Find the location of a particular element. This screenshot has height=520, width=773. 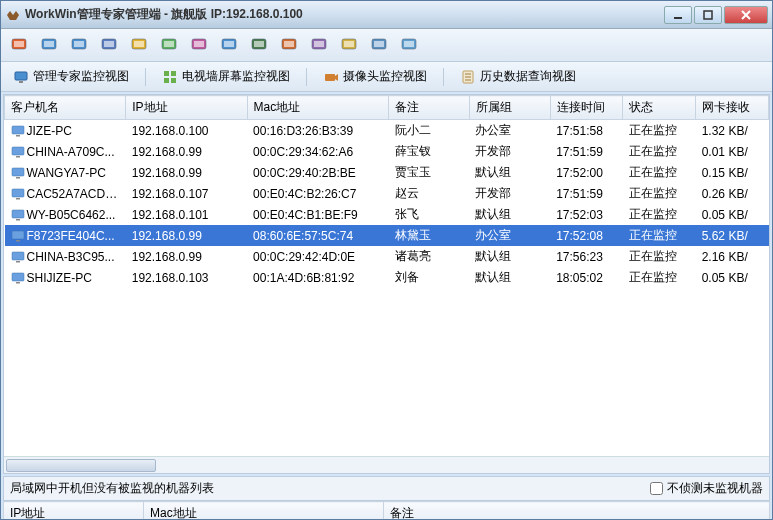

cell-note: 赵云 is located at coordinates (430, 194).